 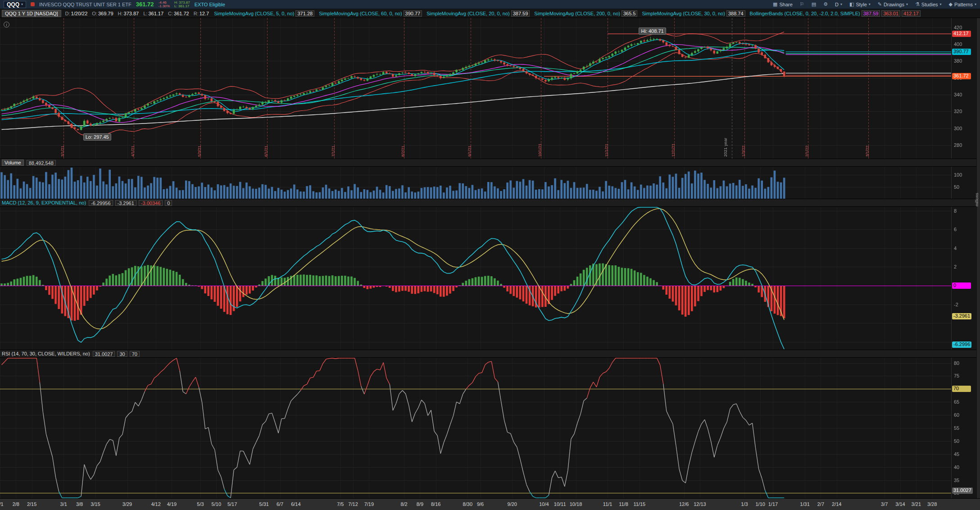 I want to click on rsi-value: 30, so click(x=122, y=354).